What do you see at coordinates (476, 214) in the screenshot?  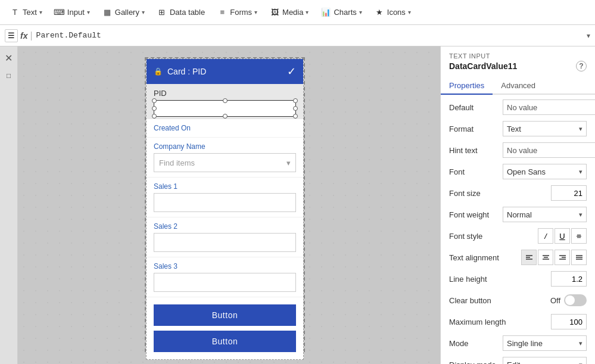 I see `prop-font-weight-label: Font weight` at bounding box center [476, 214].